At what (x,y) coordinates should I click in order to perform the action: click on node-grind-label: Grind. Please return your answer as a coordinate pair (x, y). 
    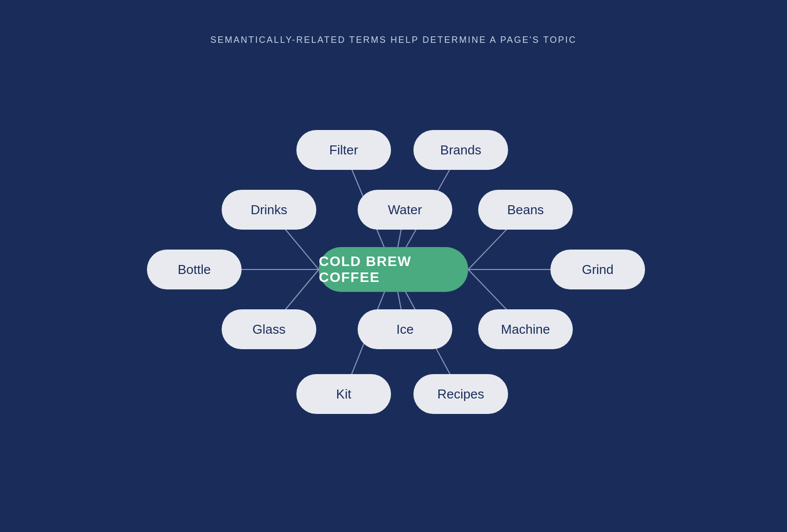
    Looking at the image, I should click on (598, 270).